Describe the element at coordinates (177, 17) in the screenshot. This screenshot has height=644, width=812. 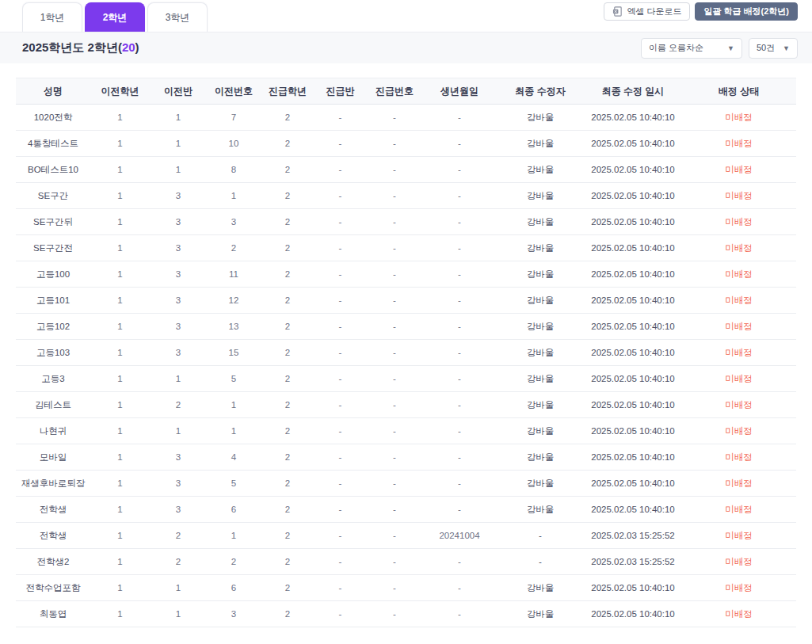
I see `tab-grade-3: 3학년` at that location.